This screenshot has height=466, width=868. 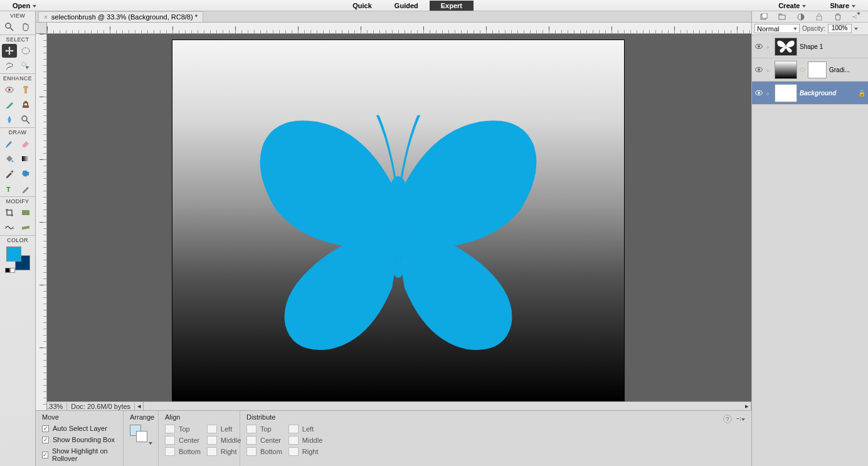 What do you see at coordinates (434, 6) in the screenshot?
I see `menubar: Open Quick Guided Expert Create Share` at bounding box center [434, 6].